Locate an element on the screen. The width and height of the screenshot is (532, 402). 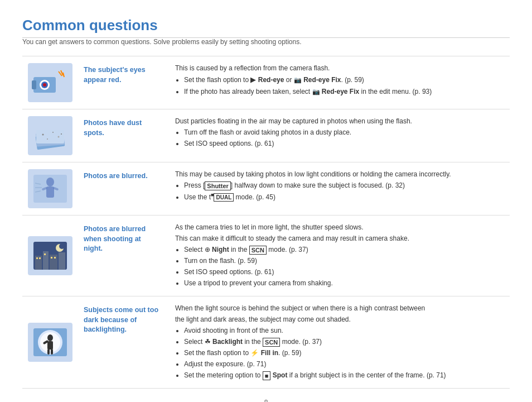
row-image-red-eye is located at coordinates (50, 83).